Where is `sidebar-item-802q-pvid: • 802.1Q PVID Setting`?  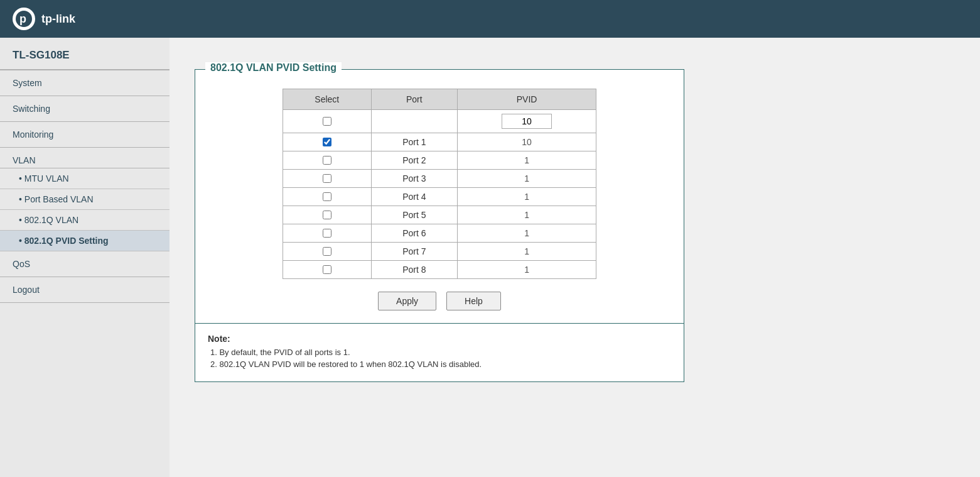 sidebar-item-802q-pvid: • 802.1Q PVID Setting is located at coordinates (85, 241).